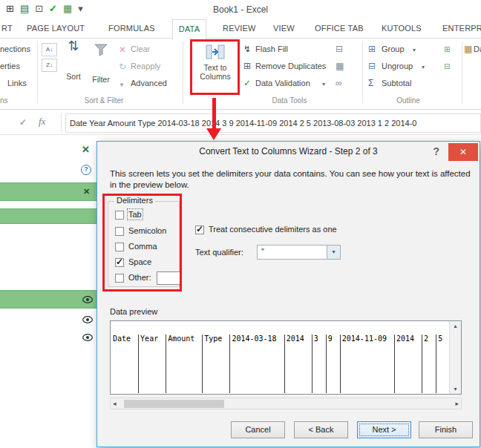 This screenshot has width=481, height=448. Describe the element at coordinates (189, 30) in the screenshot. I see `tab-data: DATA` at that location.